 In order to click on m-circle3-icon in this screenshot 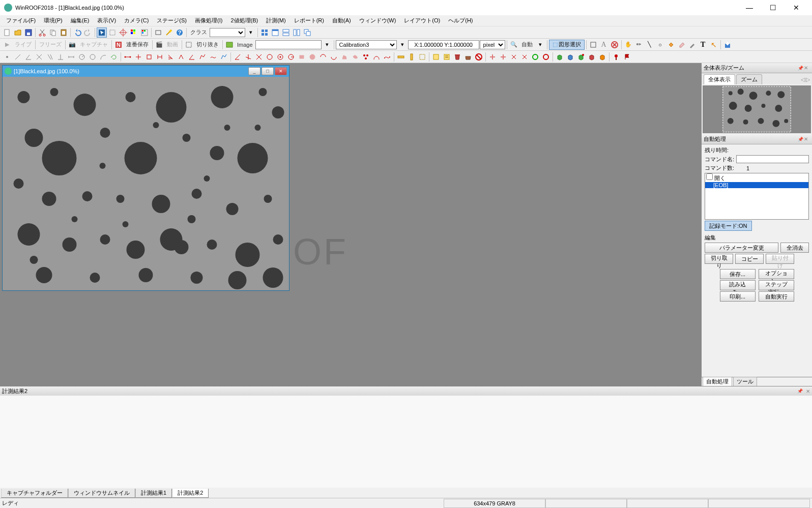, I will do `click(93, 57)`.